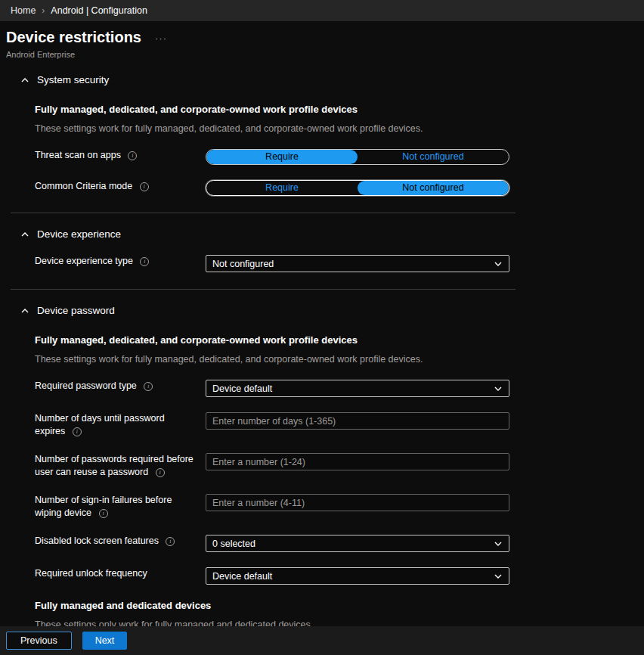 The height and width of the screenshot is (655, 644). I want to click on setting-row-required-password-type: Required password type i Device default, so click(272, 389).